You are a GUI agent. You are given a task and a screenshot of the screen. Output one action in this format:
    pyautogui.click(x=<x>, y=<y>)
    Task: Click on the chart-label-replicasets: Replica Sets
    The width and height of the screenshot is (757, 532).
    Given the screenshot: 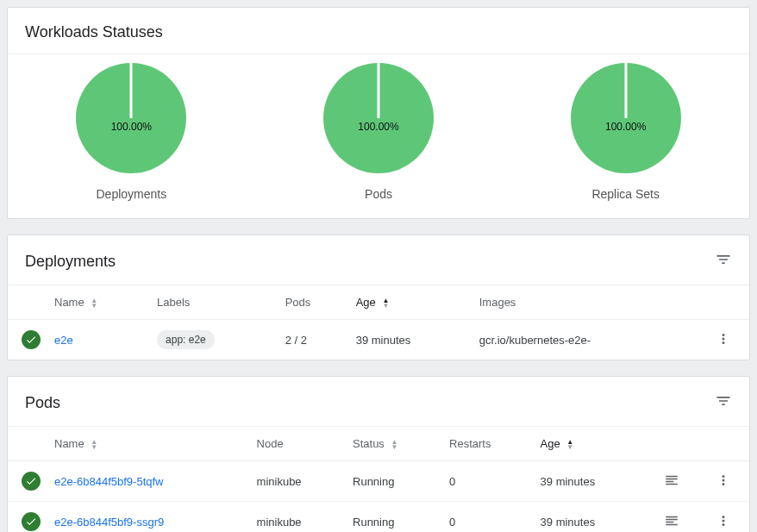 What is the action you would take?
    pyautogui.click(x=626, y=194)
    